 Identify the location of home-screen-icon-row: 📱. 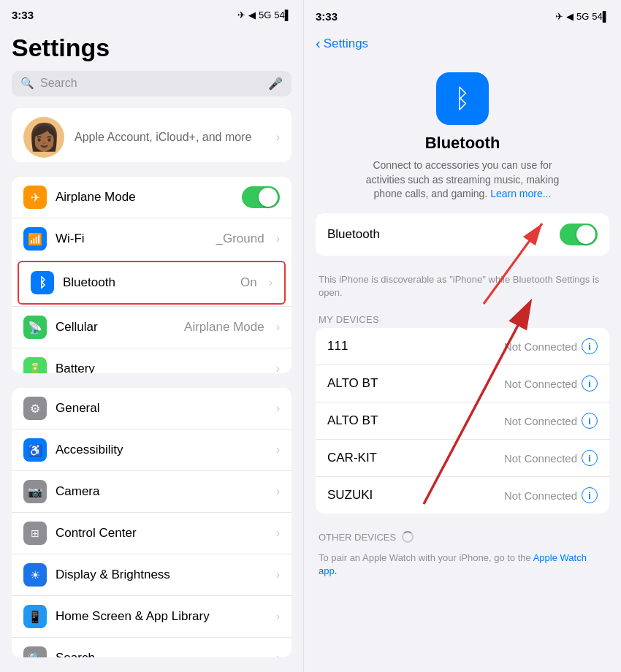
(35, 616).